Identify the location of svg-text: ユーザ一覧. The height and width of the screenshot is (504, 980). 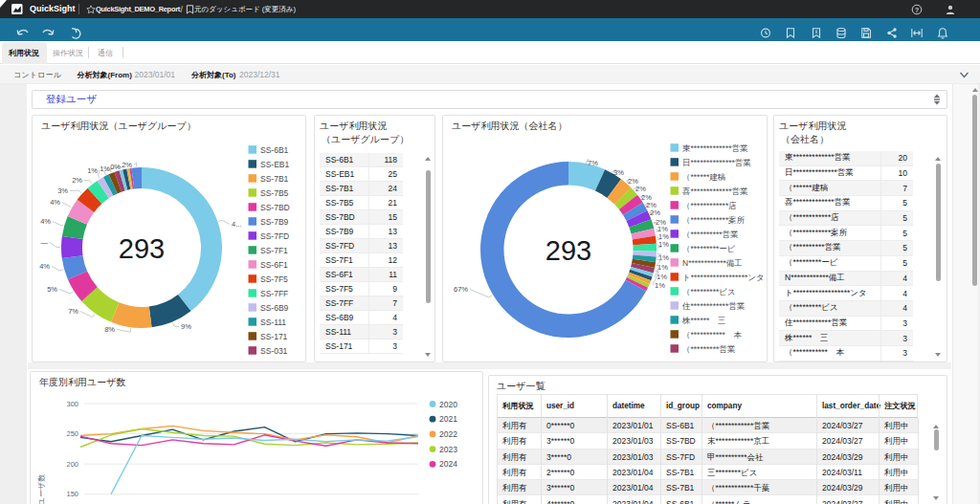
(521, 386).